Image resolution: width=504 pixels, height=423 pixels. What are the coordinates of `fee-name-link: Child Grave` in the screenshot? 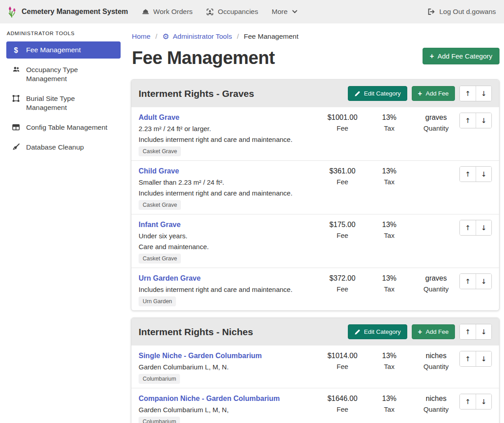 It's located at (159, 171).